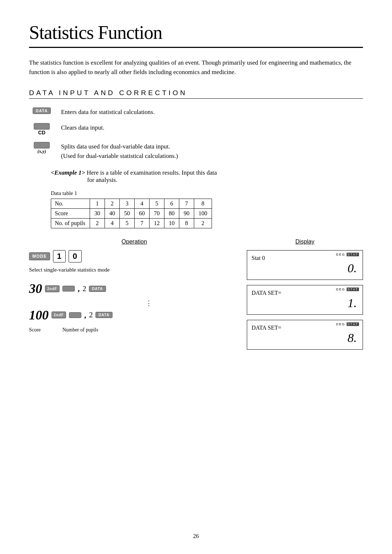  Describe the element at coordinates (85, 315) in the screenshot. I see `comma-char-2: ,` at that location.